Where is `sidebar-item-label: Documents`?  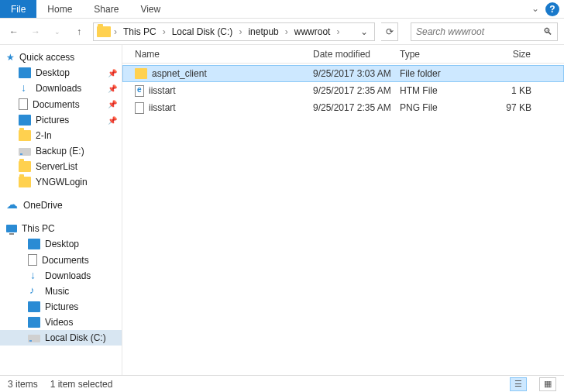 sidebar-item-label: Documents is located at coordinates (56, 105).